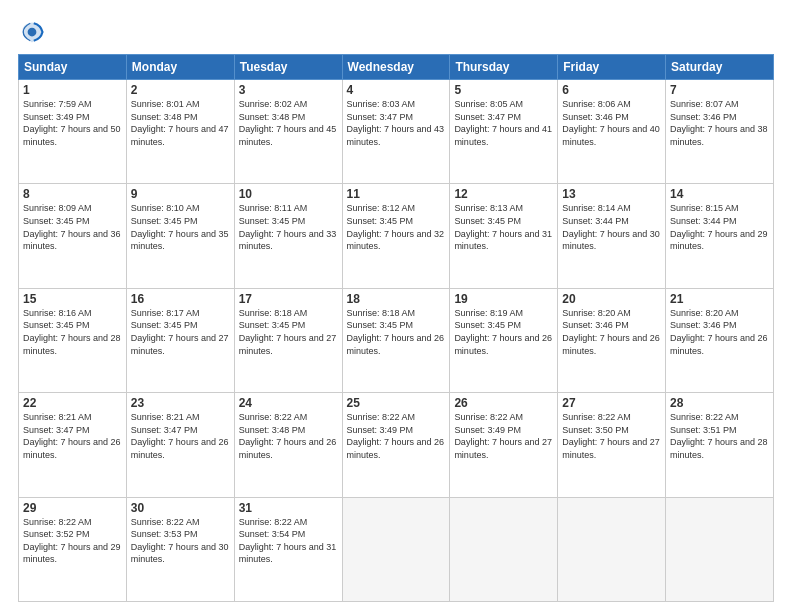  What do you see at coordinates (180, 132) in the screenshot?
I see `calendar-cell: 2Sunrise: 8:01 AMSunset: 3:48 PMDaylight…` at bounding box center [180, 132].